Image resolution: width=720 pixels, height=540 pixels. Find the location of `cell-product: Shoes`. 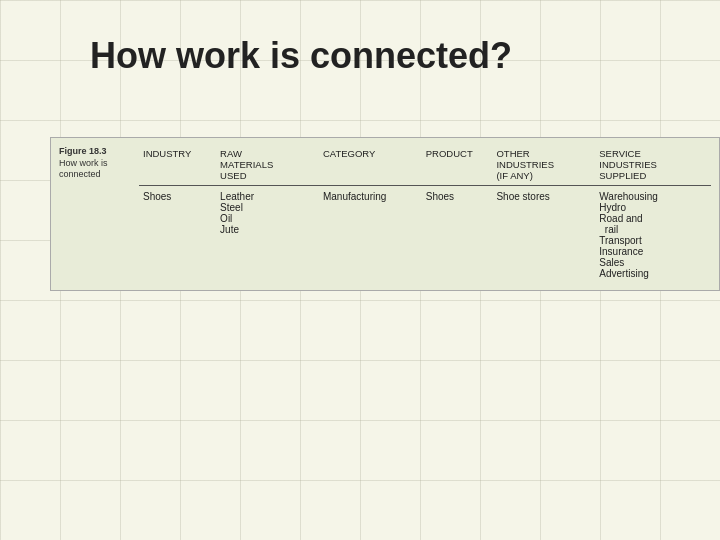

cell-product: Shoes is located at coordinates (458, 234).